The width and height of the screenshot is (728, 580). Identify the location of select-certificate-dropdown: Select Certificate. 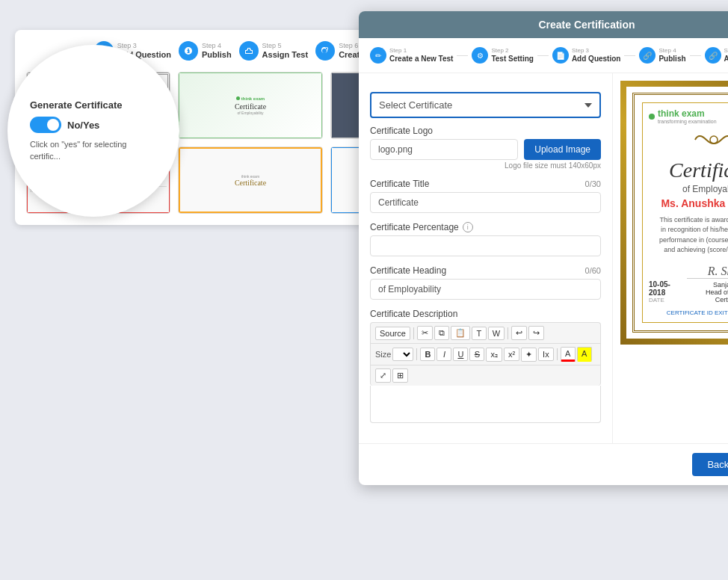
(486, 105).